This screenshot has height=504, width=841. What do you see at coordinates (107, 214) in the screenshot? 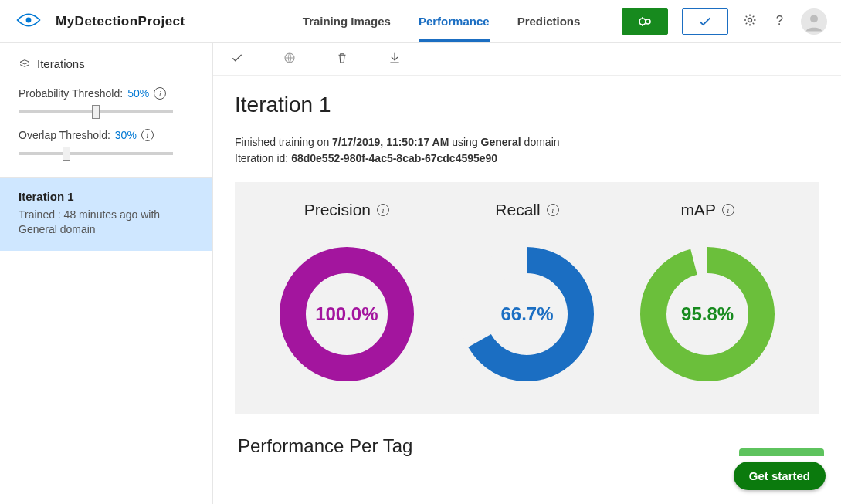
I see `iteration-list-item: Iteration 1 Trained : 48 minutes ago wit…` at bounding box center [107, 214].